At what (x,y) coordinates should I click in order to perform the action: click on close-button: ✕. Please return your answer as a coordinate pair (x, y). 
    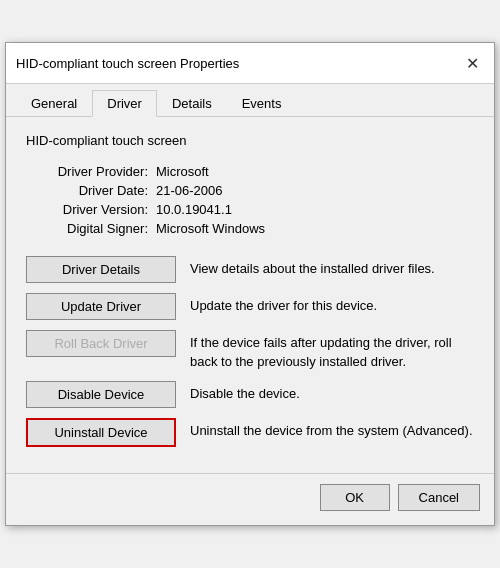
    Looking at the image, I should click on (472, 63).